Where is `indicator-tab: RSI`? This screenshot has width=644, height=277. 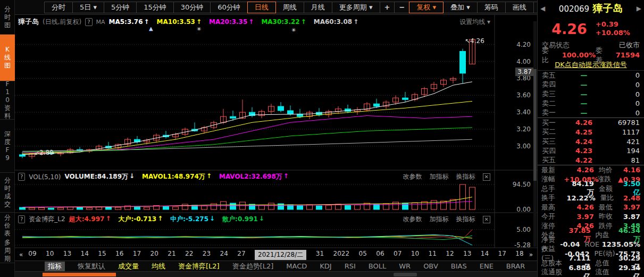 indicator-tab: RSI is located at coordinates (350, 266).